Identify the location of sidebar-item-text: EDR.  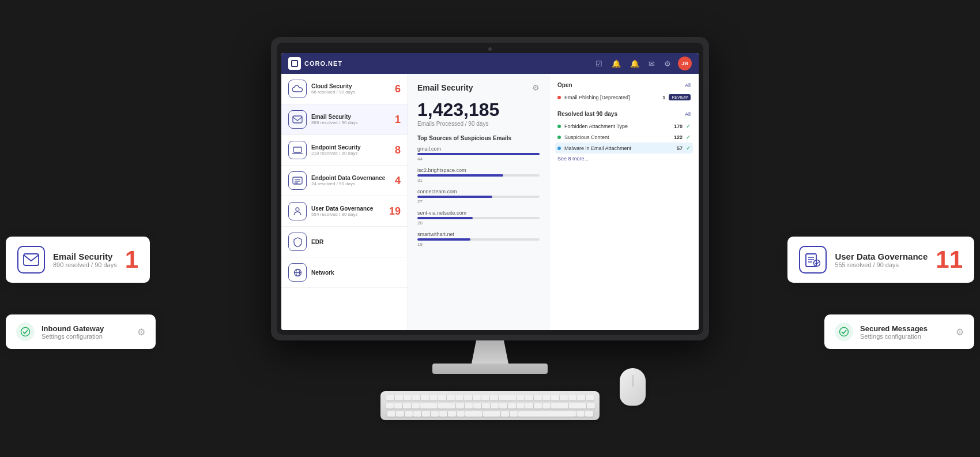
(356, 242).